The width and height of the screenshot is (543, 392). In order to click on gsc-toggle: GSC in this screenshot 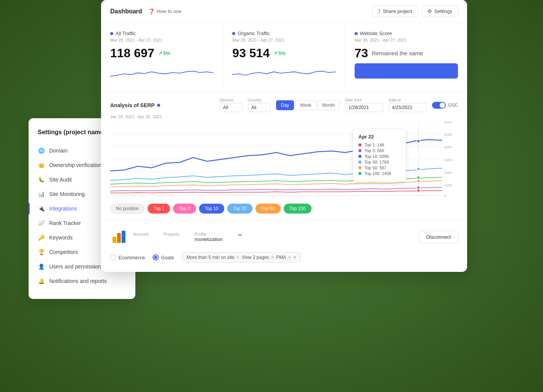, I will do `click(445, 105)`.